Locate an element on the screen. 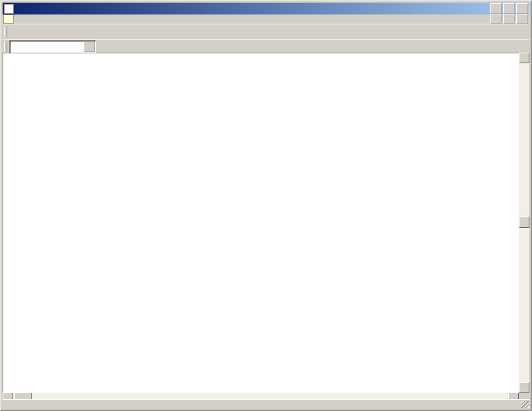 The height and width of the screenshot is (411, 532). toolbar-view is located at coordinates (266, 46).